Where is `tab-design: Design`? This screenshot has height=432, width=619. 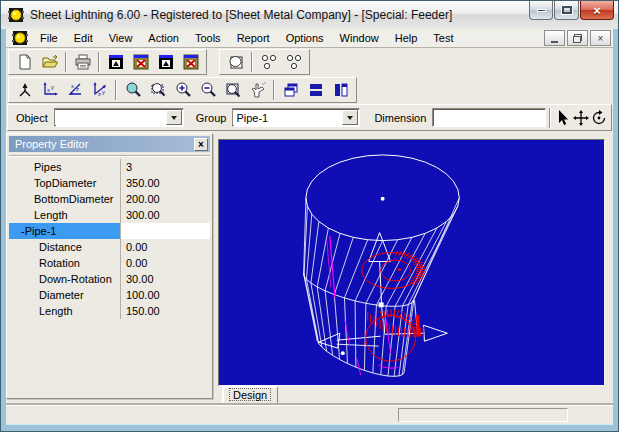 tab-design: Design is located at coordinates (250, 395).